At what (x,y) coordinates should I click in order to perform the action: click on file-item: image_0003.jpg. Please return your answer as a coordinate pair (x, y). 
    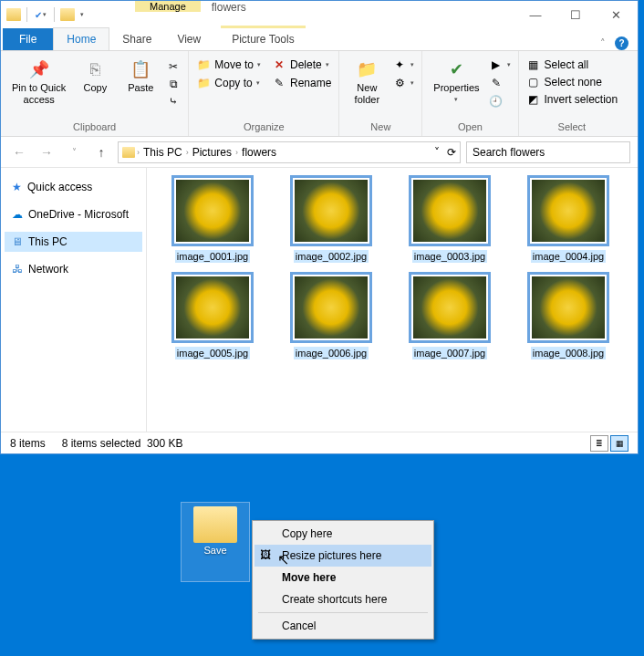
    Looking at the image, I should click on (450, 219).